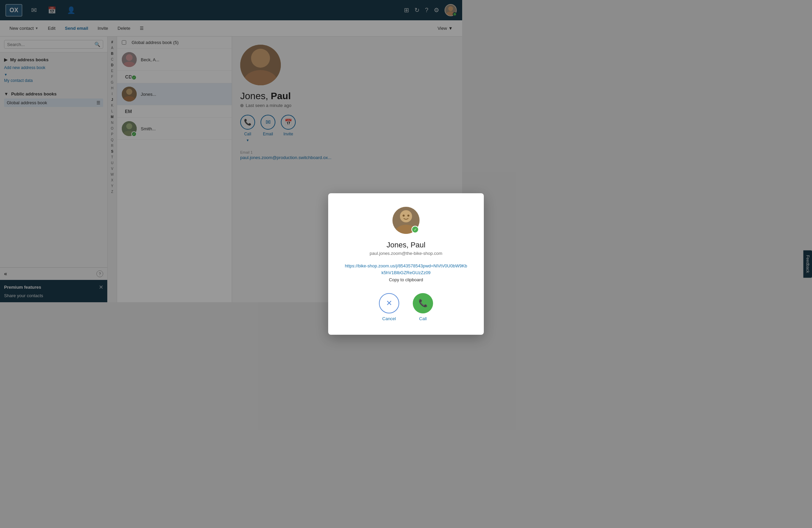  I want to click on modal-copy-text: Copy to clipboard, so click(406, 280).